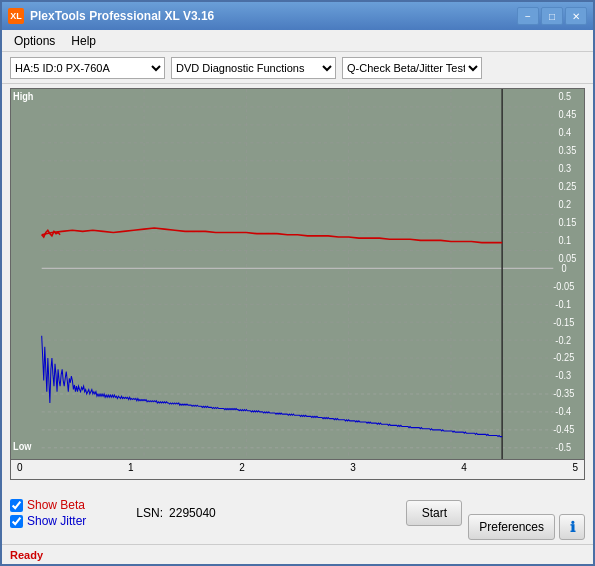 The width and height of the screenshot is (595, 566). What do you see at coordinates (567, 186) in the screenshot?
I see `svg-text: 0.25` at bounding box center [567, 186].